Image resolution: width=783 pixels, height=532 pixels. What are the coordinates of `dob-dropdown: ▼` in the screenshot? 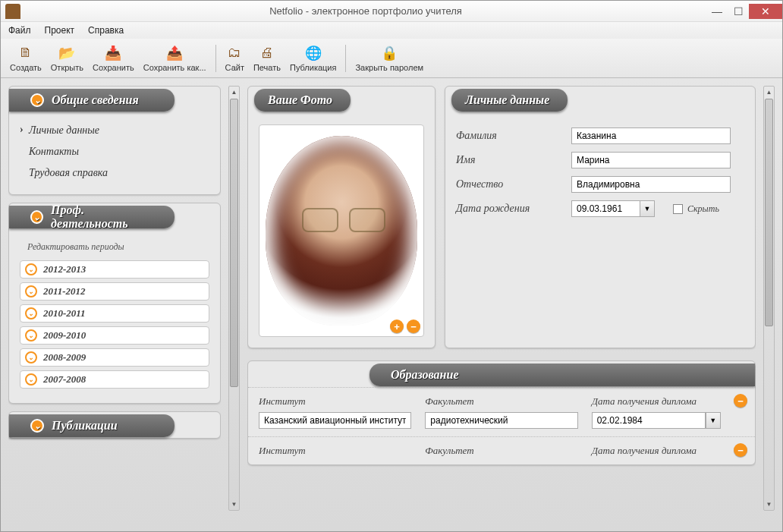 It's located at (647, 209).